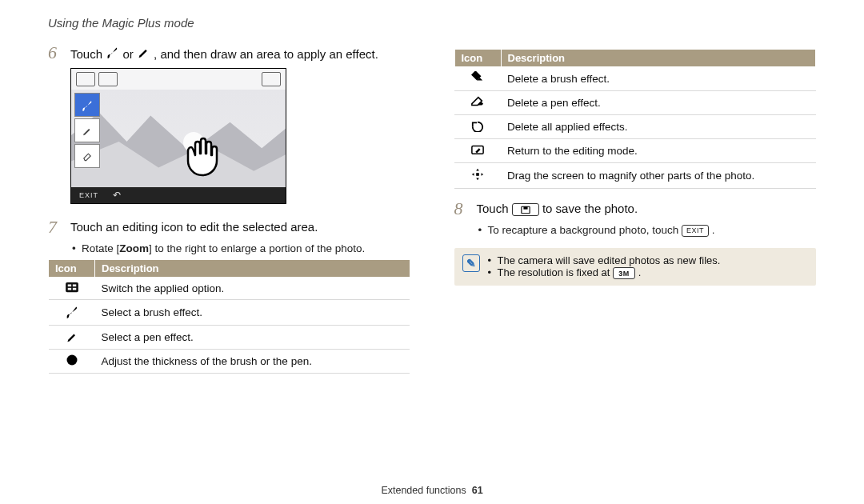 This screenshot has width=864, height=504. Describe the element at coordinates (271, 79) in the screenshot. I see `preview-icon` at that location.